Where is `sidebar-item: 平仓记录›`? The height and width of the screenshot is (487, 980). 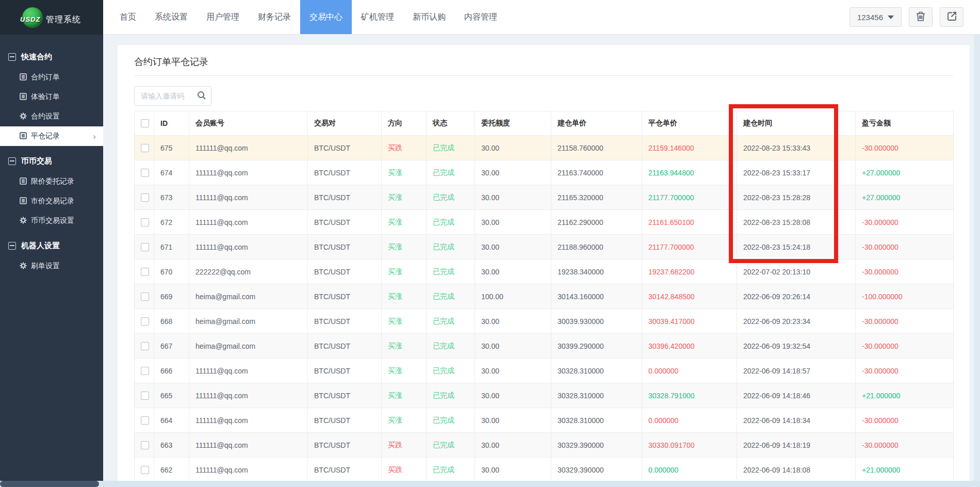
sidebar-item: 平仓记录› is located at coordinates (52, 136).